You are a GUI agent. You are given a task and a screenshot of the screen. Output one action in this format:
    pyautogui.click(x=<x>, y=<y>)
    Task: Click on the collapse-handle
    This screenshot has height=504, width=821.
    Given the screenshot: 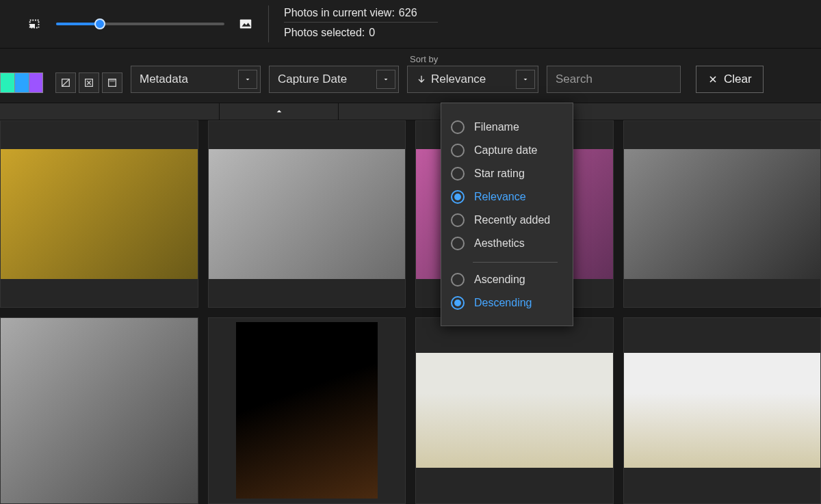 What is the action you would take?
    pyautogui.click(x=279, y=111)
    